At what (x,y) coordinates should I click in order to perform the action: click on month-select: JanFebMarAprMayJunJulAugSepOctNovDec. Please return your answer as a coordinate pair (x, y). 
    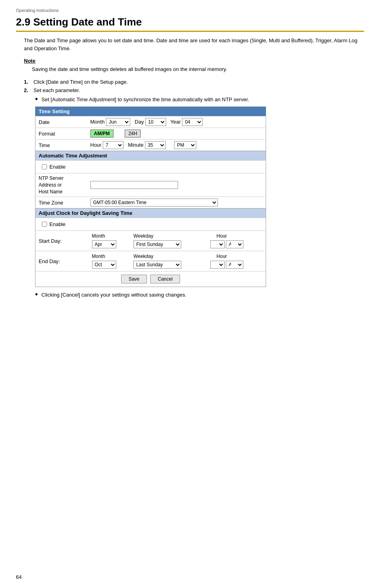
    Looking at the image, I should click on (118, 122).